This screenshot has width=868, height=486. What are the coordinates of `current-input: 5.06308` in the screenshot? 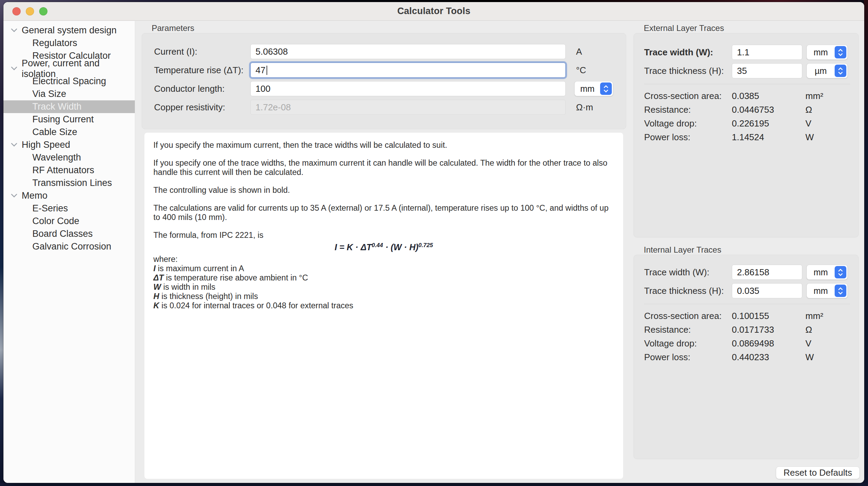 It's located at (408, 52).